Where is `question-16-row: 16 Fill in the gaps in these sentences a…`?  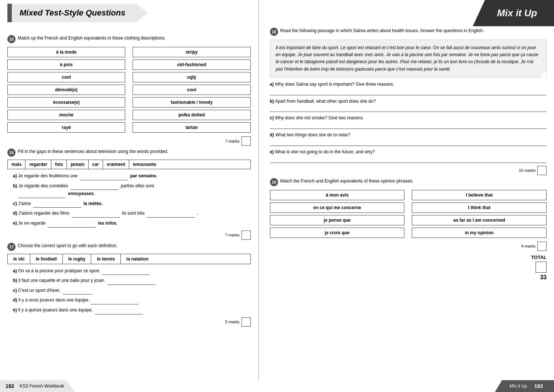
question-16-row: 16 Fill in the gaps in these sentences a… is located at coordinates (129, 153).